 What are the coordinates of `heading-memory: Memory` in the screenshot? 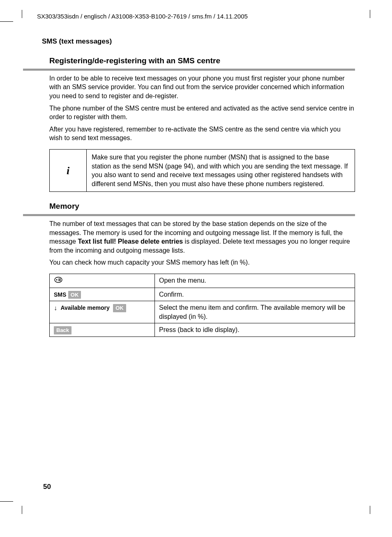 It's located at (202, 206).